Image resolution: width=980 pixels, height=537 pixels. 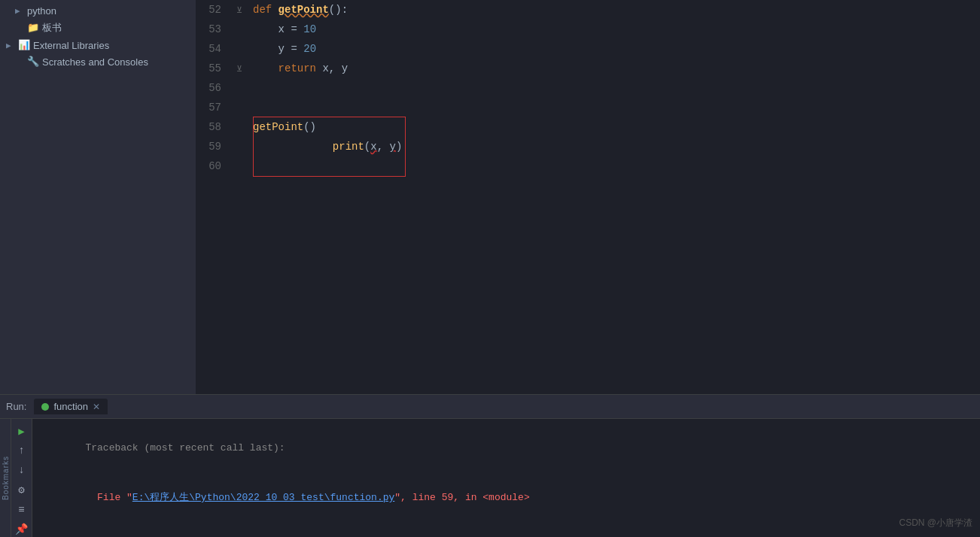 I want to click on eq-54: =, so click(x=294, y=49).